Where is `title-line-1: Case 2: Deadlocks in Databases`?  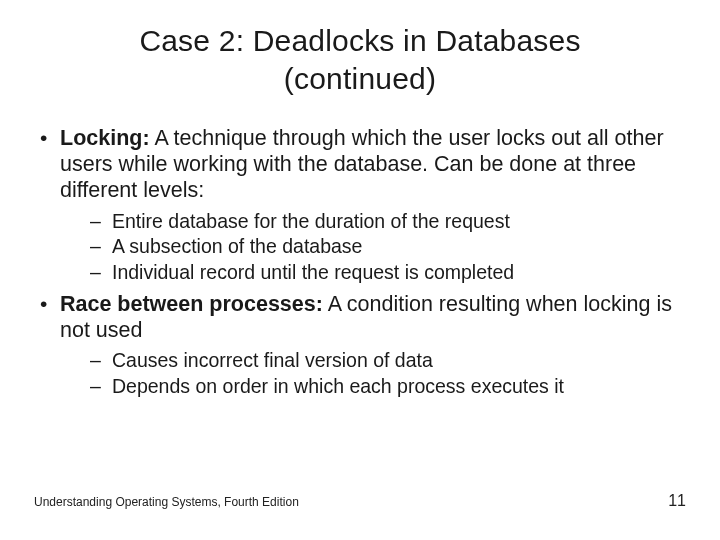 title-line-1: Case 2: Deadlocks in Databases is located at coordinates (360, 40).